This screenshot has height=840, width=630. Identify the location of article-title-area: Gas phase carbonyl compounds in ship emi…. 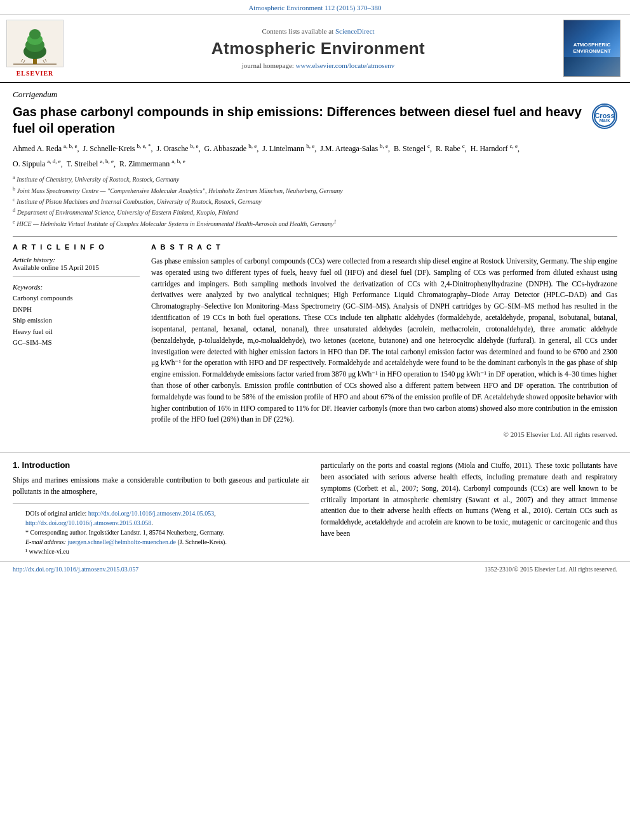
(315, 120).